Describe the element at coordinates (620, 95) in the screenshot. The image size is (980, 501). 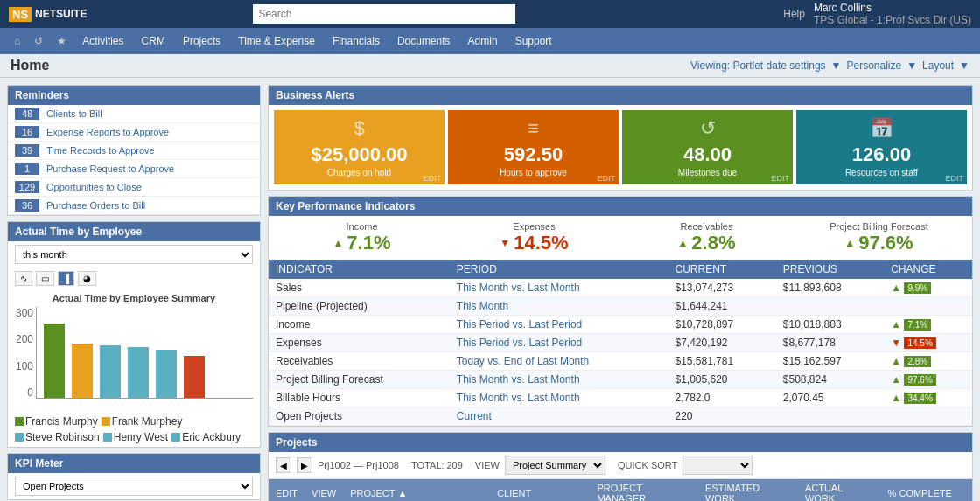
I see `business-alerts-header: Business Alerts` at that location.